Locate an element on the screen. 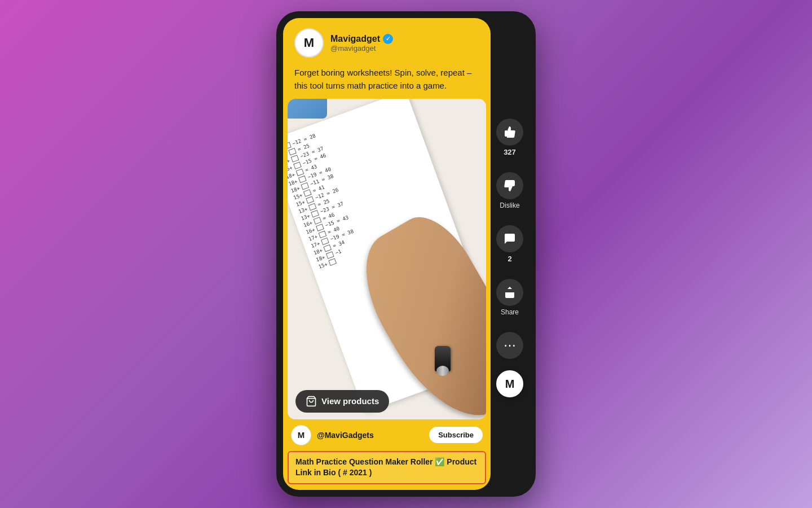 The width and height of the screenshot is (812, 508). post-header: M Mavigadget ✓ @mavigadget is located at coordinates (387, 41).